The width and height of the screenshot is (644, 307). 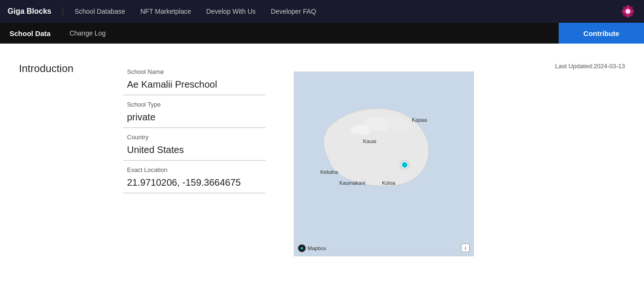 What do you see at coordinates (347, 11) in the screenshot?
I see `top-nav-links: School Database NFT Marketplace Develop …` at bounding box center [347, 11].